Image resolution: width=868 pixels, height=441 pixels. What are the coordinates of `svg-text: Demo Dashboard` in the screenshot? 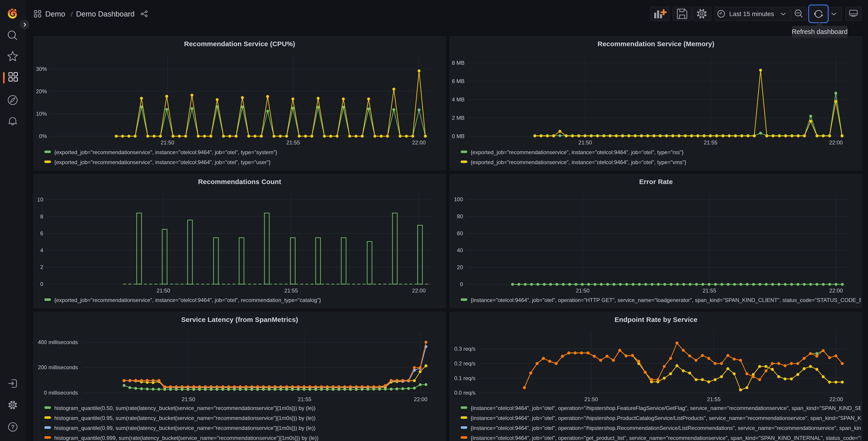 It's located at (105, 14).